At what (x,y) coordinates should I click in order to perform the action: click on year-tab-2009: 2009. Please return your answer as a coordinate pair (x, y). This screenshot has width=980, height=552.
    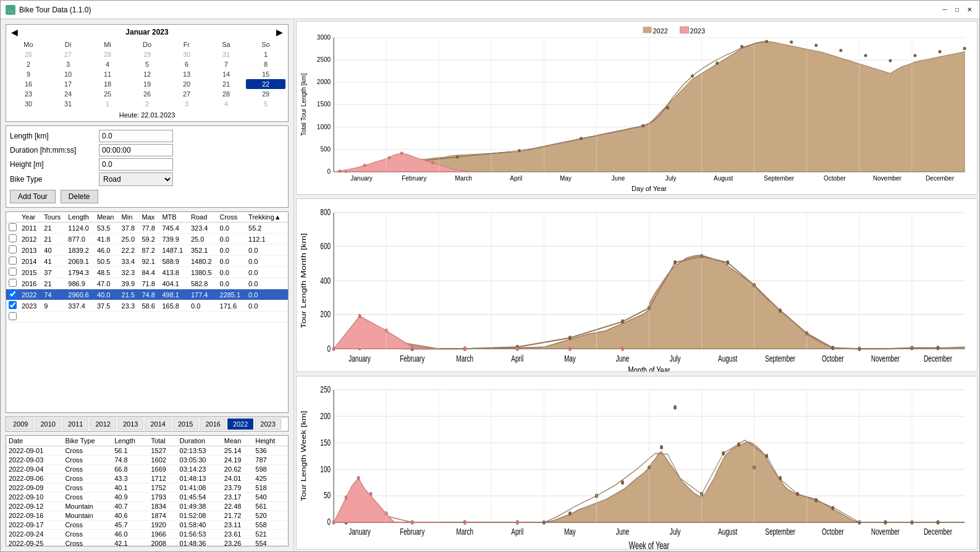
    Looking at the image, I should click on (20, 424).